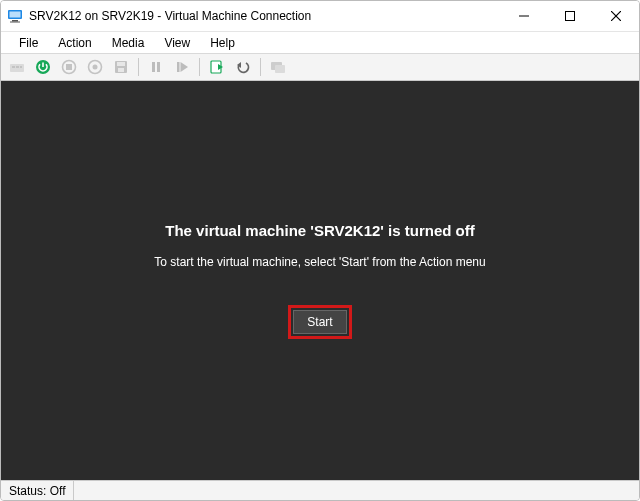 This screenshot has width=640, height=501. What do you see at coordinates (182, 67) in the screenshot?
I see `reset-icon` at bounding box center [182, 67].